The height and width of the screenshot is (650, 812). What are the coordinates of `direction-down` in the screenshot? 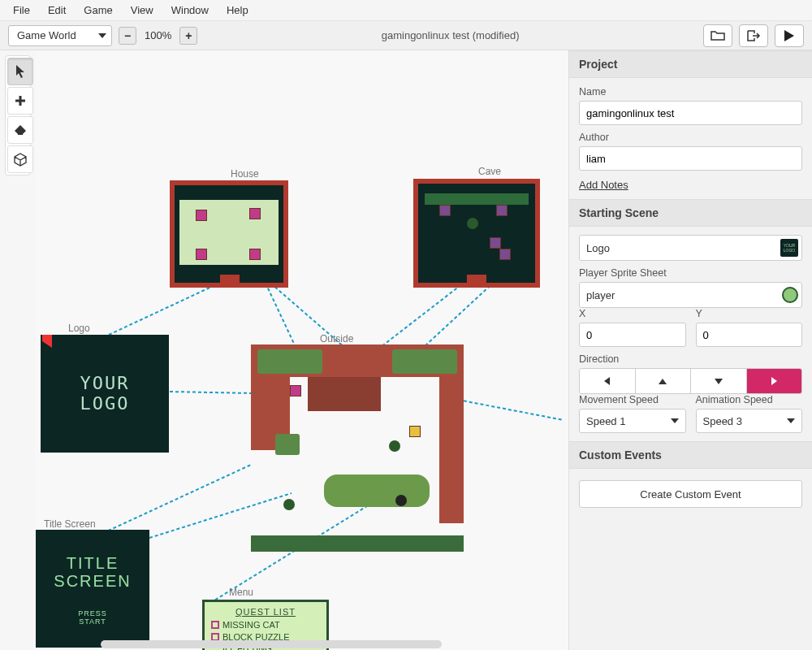 It's located at (719, 381).